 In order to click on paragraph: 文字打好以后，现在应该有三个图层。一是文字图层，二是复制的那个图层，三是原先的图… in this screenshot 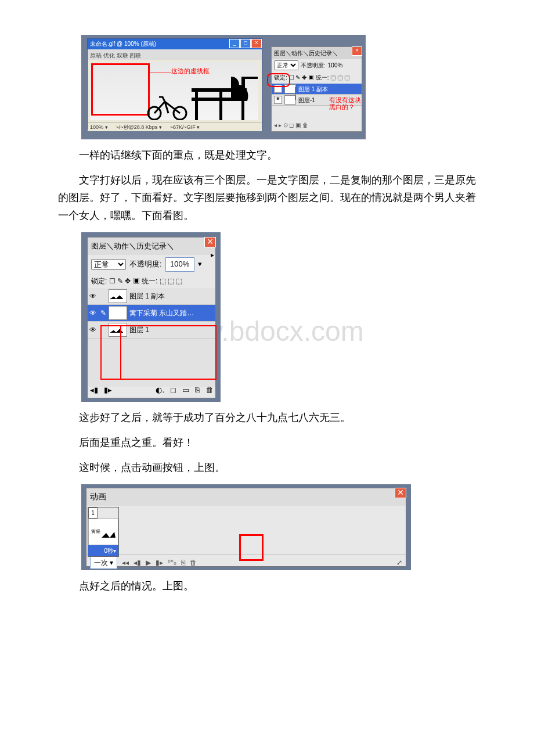, I will do `click(267, 198)`.